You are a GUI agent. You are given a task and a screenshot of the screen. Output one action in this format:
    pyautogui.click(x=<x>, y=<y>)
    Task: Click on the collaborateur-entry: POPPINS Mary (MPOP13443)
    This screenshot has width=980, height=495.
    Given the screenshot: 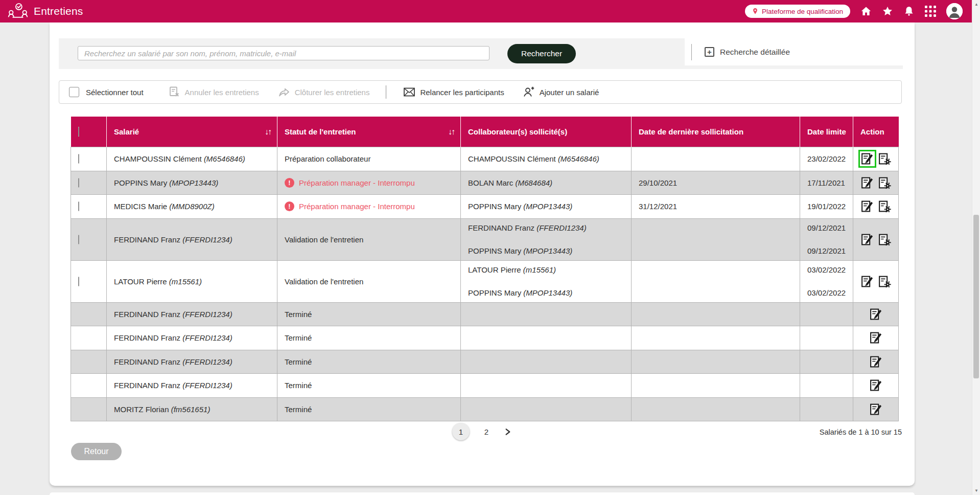 What is the action you would take?
    pyautogui.click(x=547, y=251)
    